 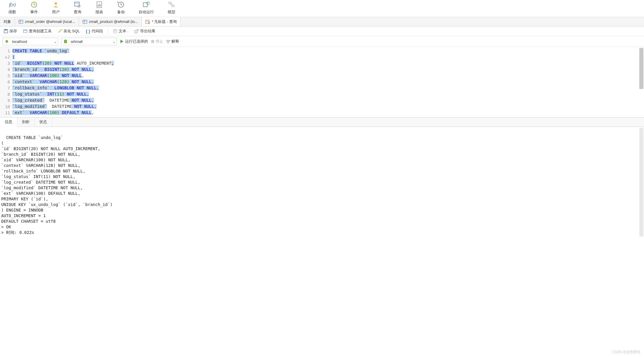 What do you see at coordinates (6, 82) in the screenshot?
I see `line-gutter: 1234567891011` at bounding box center [6, 82].